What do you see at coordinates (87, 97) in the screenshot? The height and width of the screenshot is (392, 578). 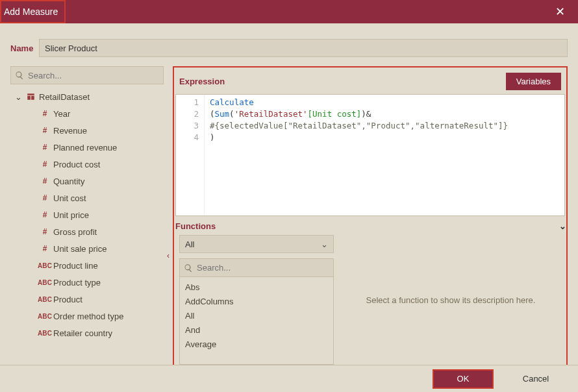 I see `dataset-node: ⌄ RetailDataset` at bounding box center [87, 97].